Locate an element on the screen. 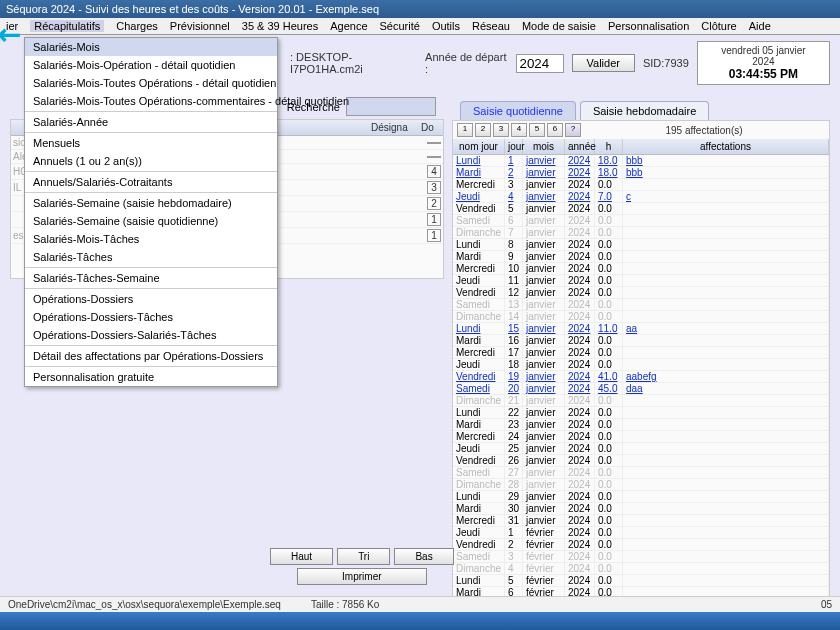  grid-row: Lundi8janvier20240.0 is located at coordinates (641, 245).